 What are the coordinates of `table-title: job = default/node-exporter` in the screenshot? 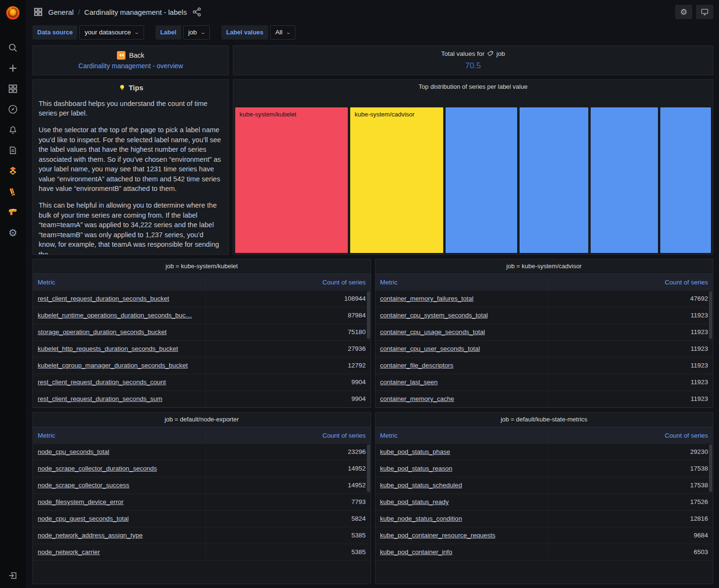 It's located at (202, 420).